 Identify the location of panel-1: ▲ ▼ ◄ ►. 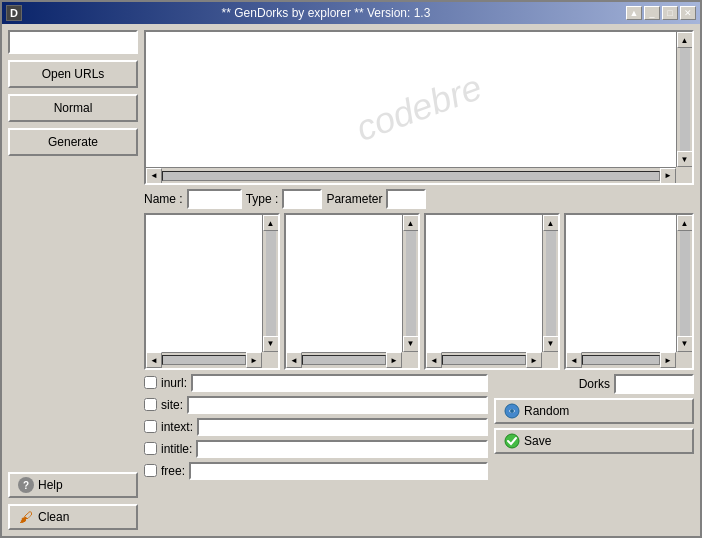
(212, 292).